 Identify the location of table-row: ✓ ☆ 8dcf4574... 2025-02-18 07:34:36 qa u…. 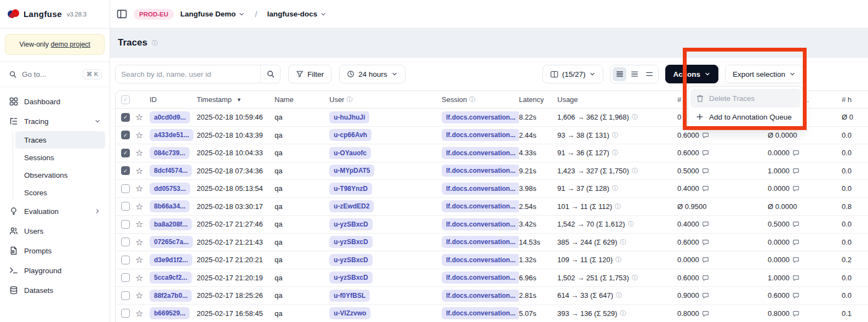
(492, 171).